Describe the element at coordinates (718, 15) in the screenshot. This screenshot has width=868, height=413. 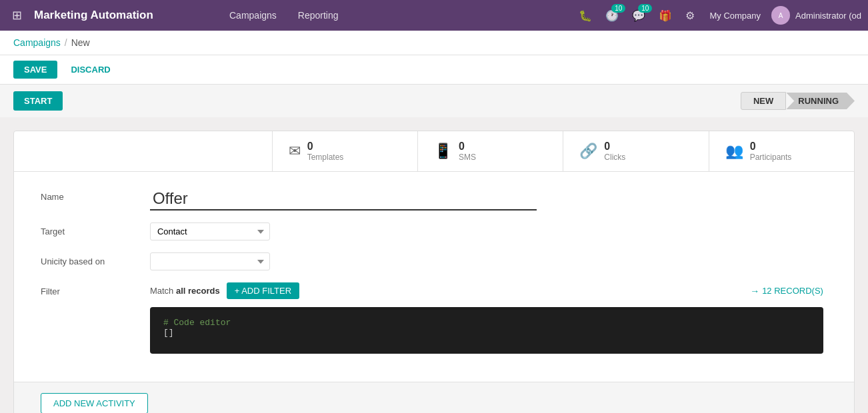
I see `topnav-actions: 🐛 🕐 10 💬 10 🎁 ⚙ My Company A Administrat…` at that location.